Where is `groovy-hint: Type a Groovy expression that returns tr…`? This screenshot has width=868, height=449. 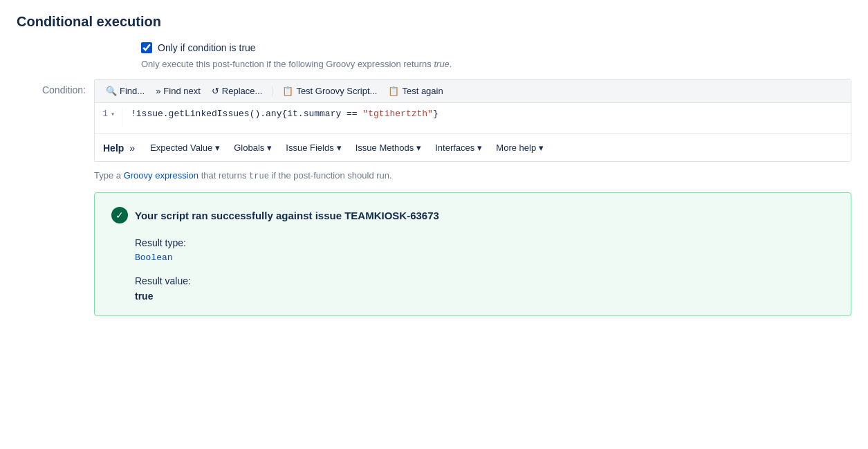
groovy-hint: Type a Groovy expression that returns tr… is located at coordinates (473, 176).